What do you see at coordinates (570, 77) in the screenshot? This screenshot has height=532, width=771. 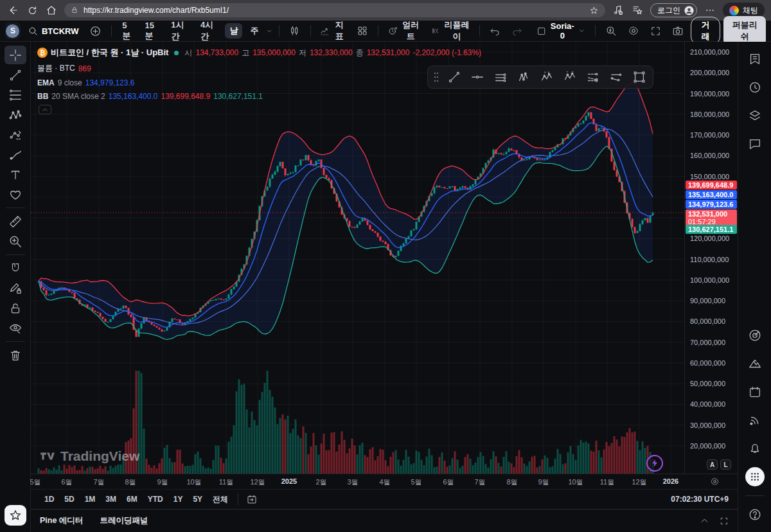 I see `abcd-pattern-quick-button` at bounding box center [570, 77].